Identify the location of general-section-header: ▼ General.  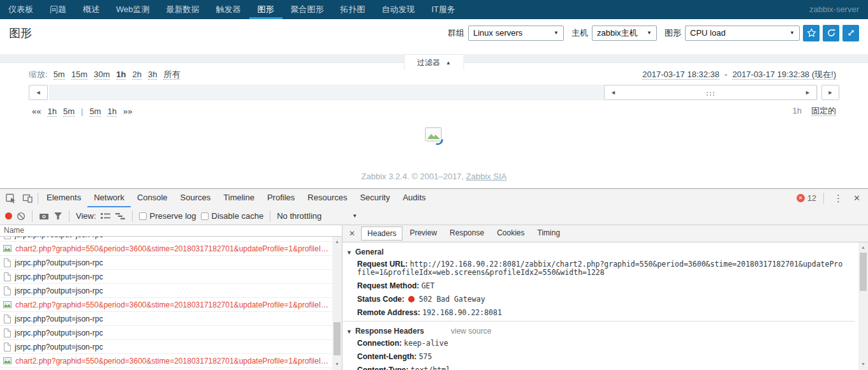
(601, 253).